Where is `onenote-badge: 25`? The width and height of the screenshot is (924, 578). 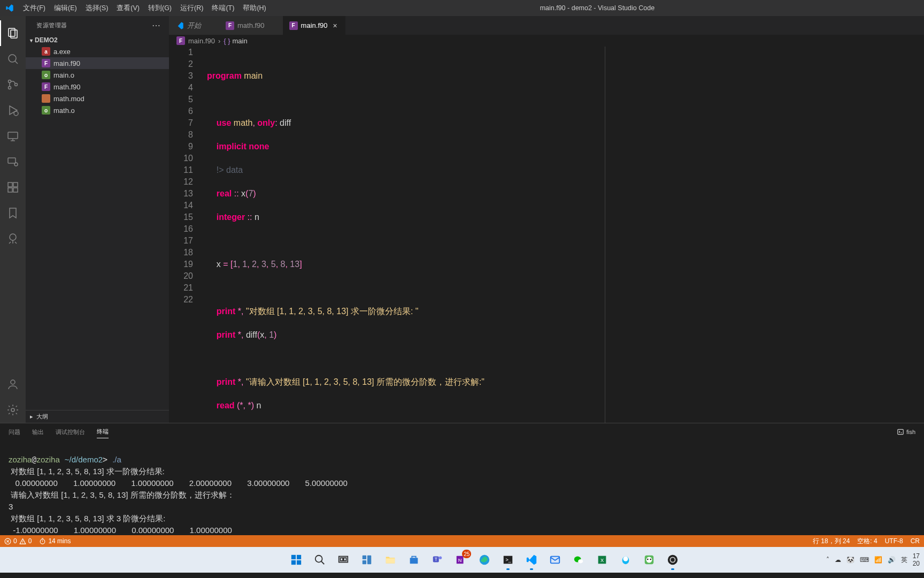 onenote-badge: 25 is located at coordinates (466, 554).